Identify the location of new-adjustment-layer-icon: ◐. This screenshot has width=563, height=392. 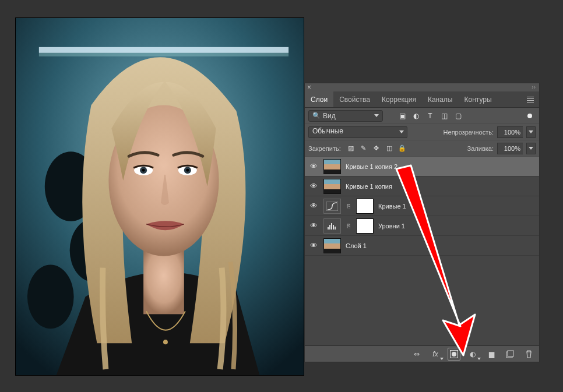
(473, 354).